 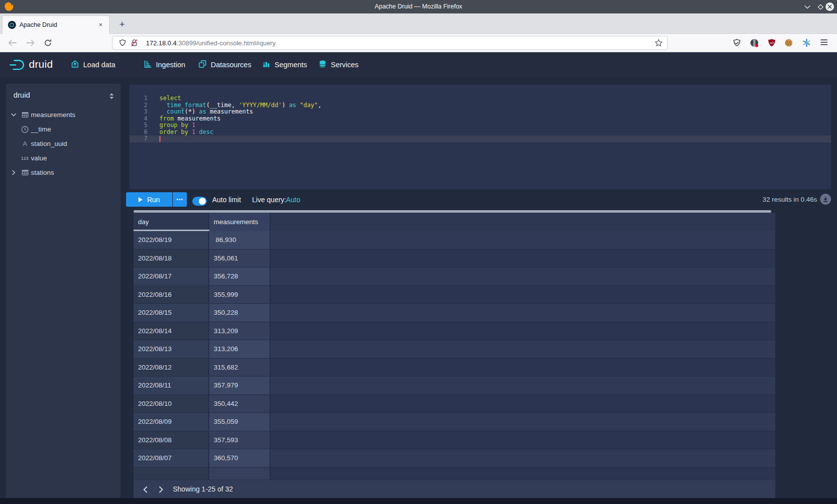 I want to click on measurements-cell: 350,228, so click(x=240, y=313).